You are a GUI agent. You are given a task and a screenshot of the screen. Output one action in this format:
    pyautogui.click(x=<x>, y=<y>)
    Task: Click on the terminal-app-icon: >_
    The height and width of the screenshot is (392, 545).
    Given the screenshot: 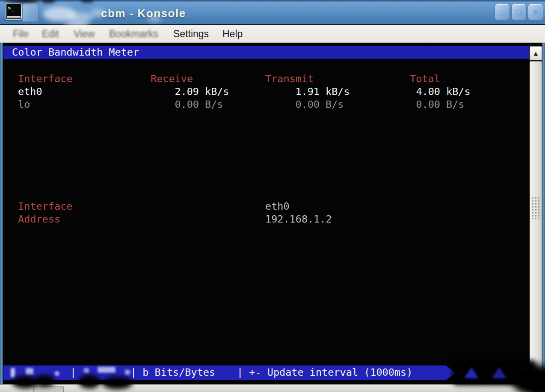 What is the action you would take?
    pyautogui.click(x=14, y=12)
    